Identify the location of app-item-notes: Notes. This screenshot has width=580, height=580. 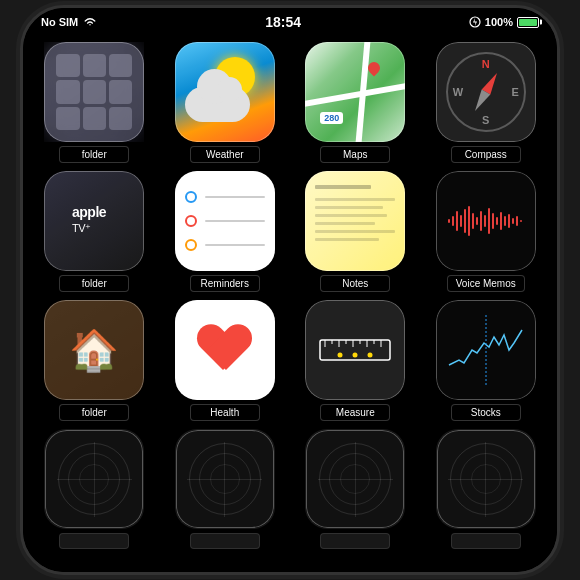
(356, 232).